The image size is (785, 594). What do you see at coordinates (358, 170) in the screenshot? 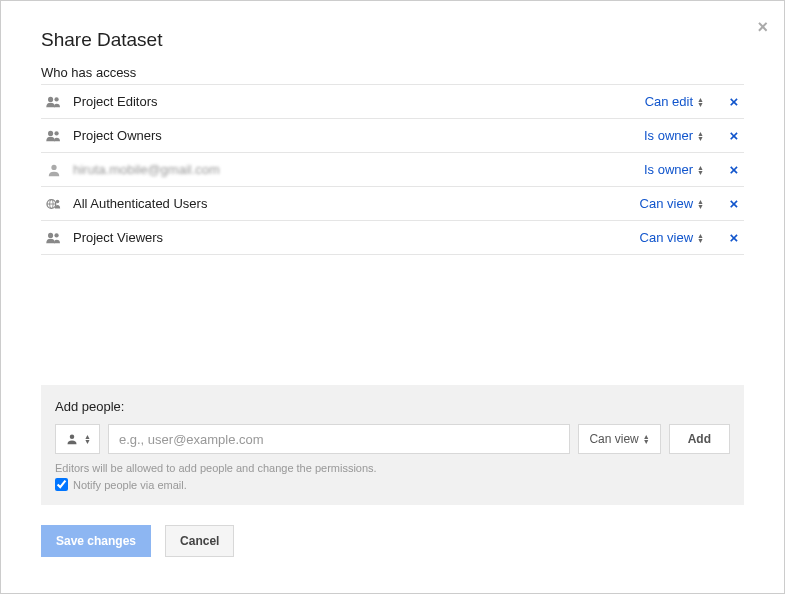
I see `access-name: hiruta.mobile@gmail.com` at bounding box center [358, 170].